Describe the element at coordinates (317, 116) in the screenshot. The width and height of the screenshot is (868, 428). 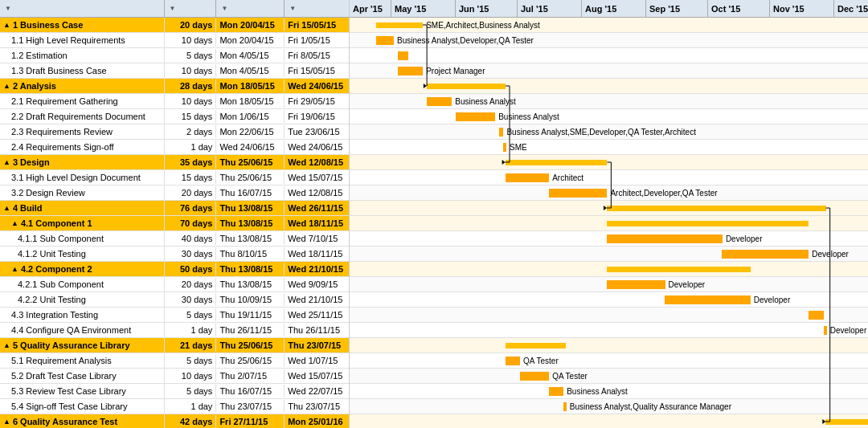
I see `cell-finish: Fri 19/06/15` at that location.